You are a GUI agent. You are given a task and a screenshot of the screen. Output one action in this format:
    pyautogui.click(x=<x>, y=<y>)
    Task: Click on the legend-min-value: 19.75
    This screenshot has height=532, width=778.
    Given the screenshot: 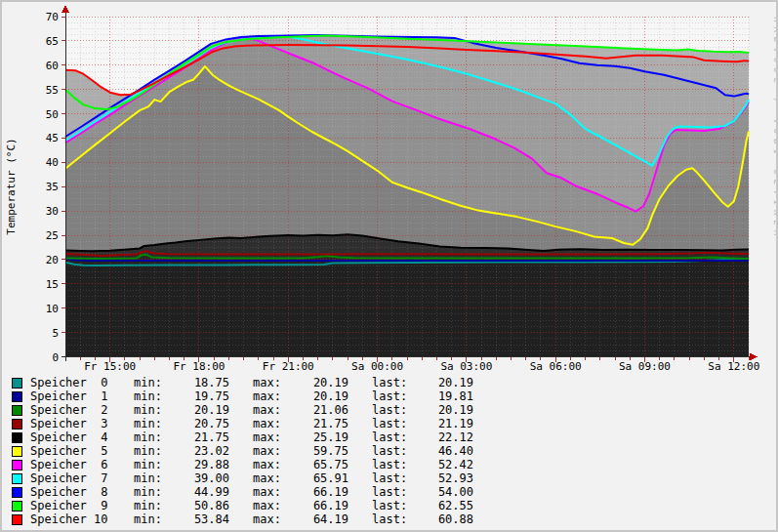 What is the action you would take?
    pyautogui.click(x=201, y=396)
    